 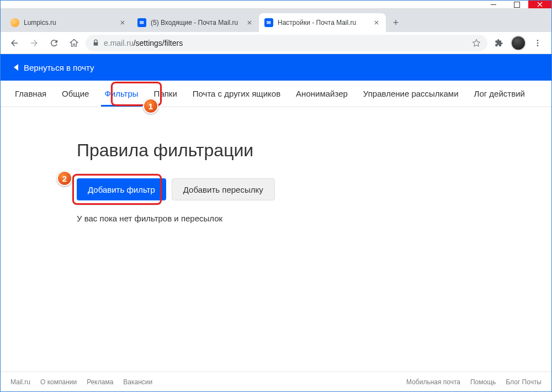 What do you see at coordinates (223, 189) in the screenshot?
I see `add-forward-button: Добавить пересылку` at bounding box center [223, 189].